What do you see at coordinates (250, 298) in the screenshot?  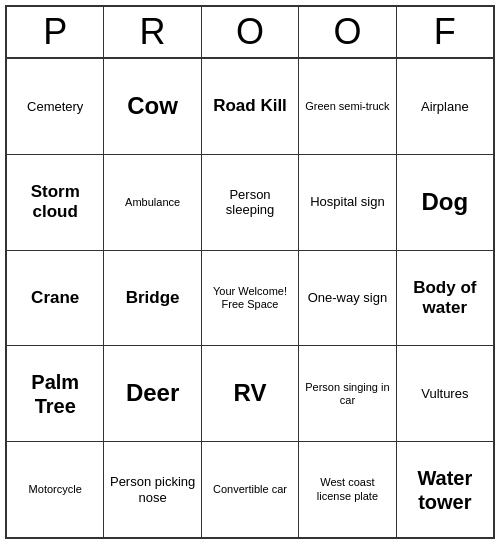 I see `cell-2-2: Your Welcome! Free Space` at bounding box center [250, 298].